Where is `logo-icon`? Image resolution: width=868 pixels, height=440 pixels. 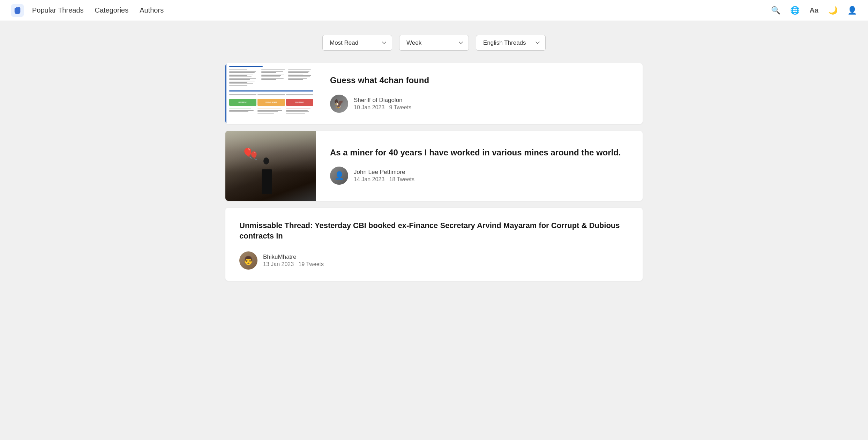
logo-icon is located at coordinates (17, 10).